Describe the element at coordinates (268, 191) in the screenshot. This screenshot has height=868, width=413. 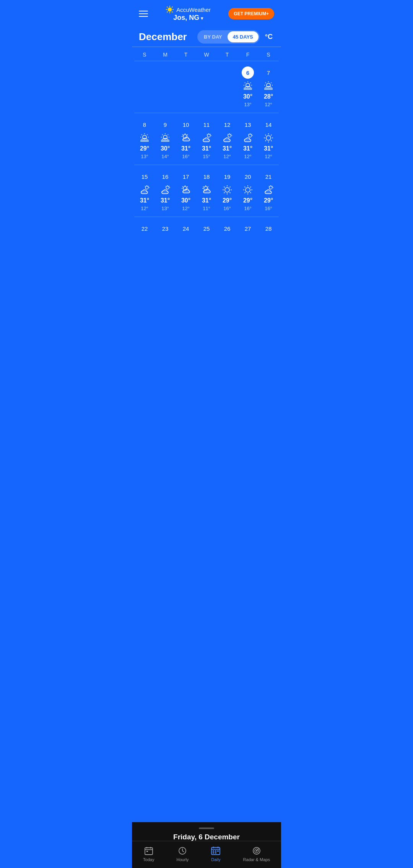
I see `calendar-day: 21 29°16°` at that location.